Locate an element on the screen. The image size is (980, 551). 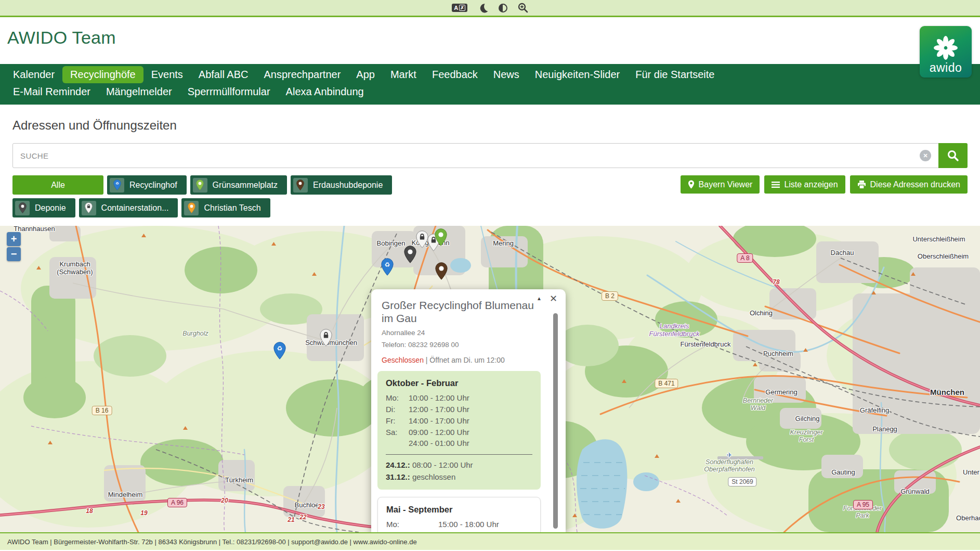
action-button-bayern-viewer: Bayern Viewer is located at coordinates (721, 184).